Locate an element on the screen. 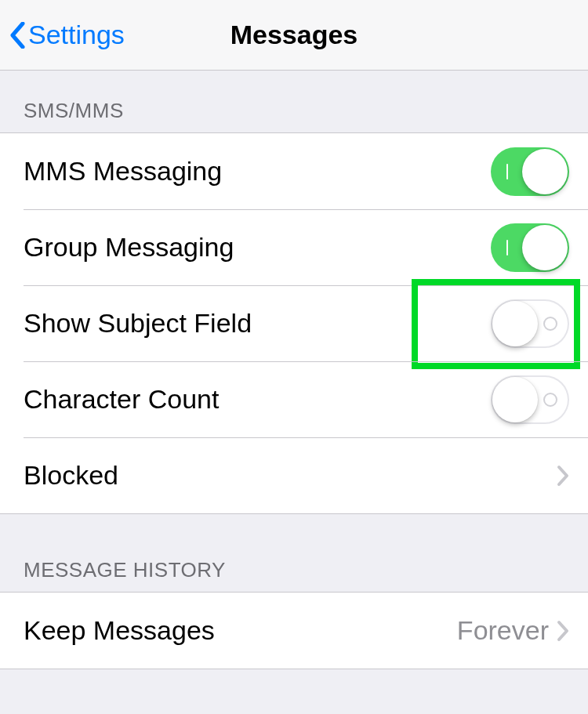 The height and width of the screenshot is (714, 588). row-label: Keep Messages is located at coordinates (119, 630).